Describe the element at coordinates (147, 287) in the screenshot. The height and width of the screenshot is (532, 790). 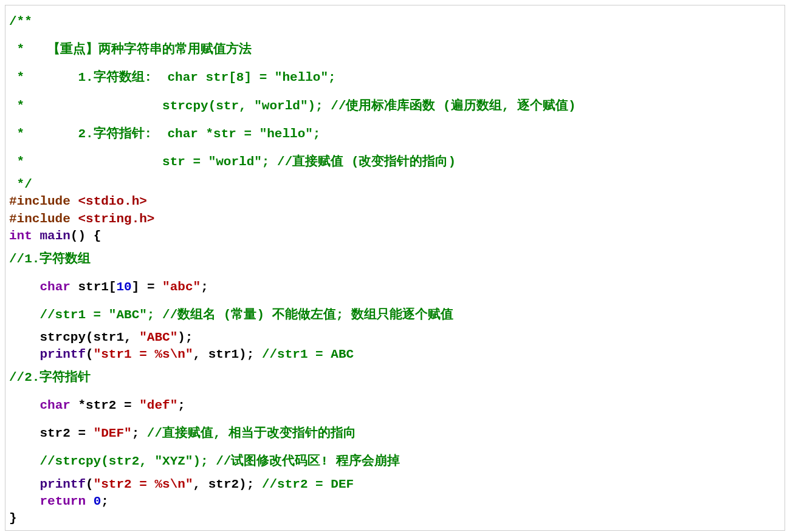
I see `code-token: ] =` at that location.